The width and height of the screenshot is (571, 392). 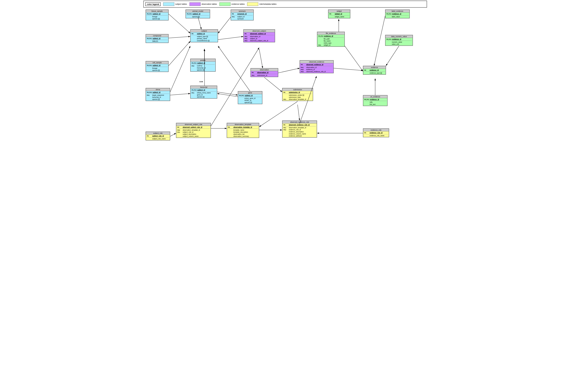 What do you see at coordinates (375, 102) in the screenshot?
I see `table-url-evidence-body: PK,FK1evidence_id URL link_text` at bounding box center [375, 102].